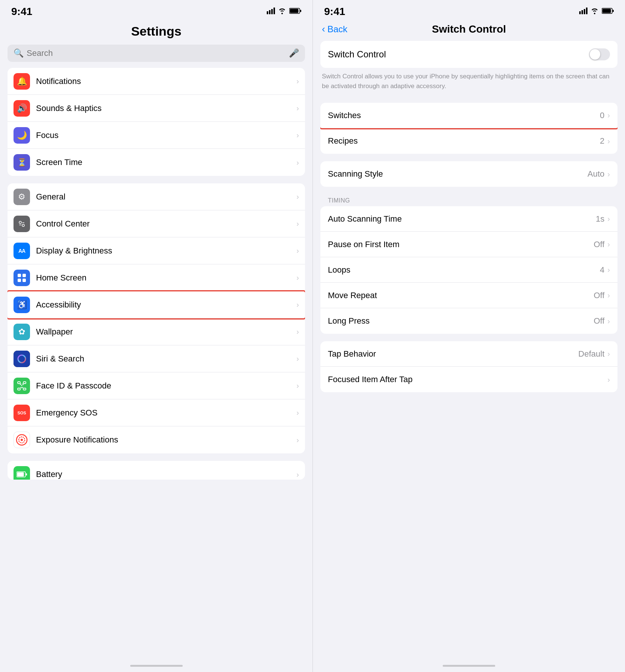 This screenshot has height=672, width=625. Describe the element at coordinates (156, 122) in the screenshot. I see `settings-group-1: 🔔 Notifications › 🔊 Sounds & Haptics › 🌙…` at that location.